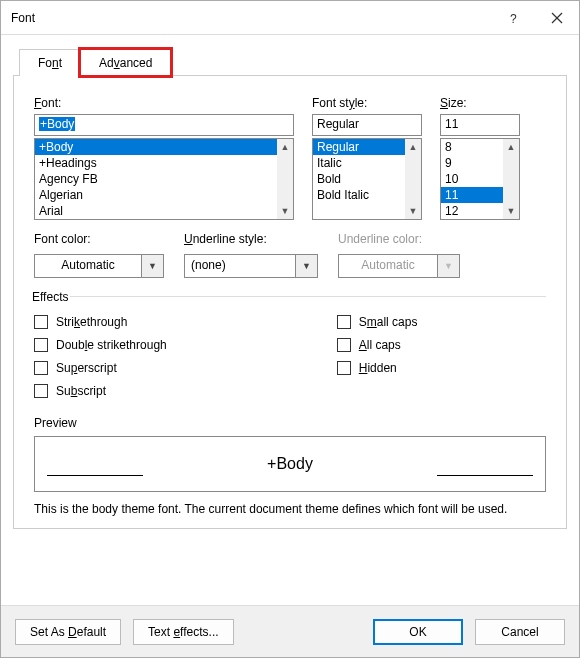 Image resolution: width=580 pixels, height=658 pixels. What do you see at coordinates (557, 18) in the screenshot?
I see `close-button` at bounding box center [557, 18].